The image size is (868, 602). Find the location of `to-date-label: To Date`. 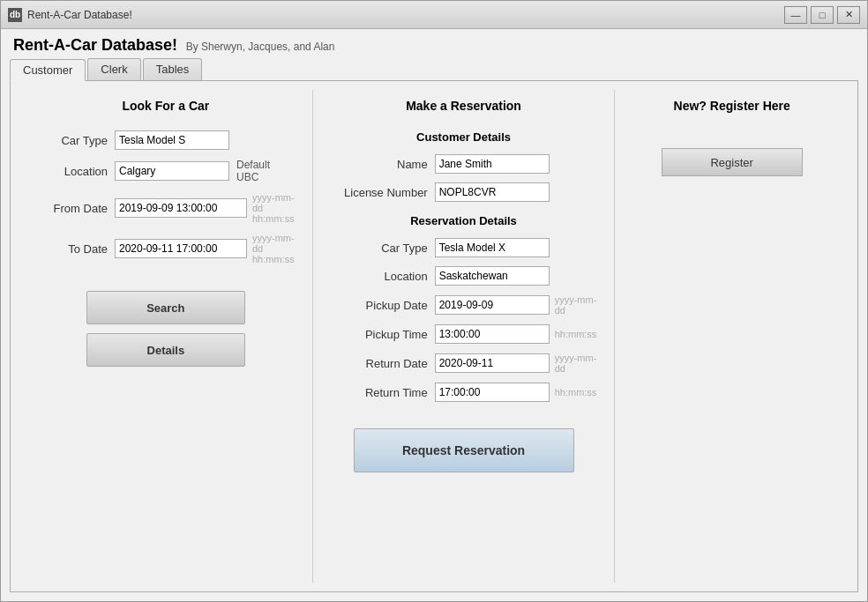

to-date-label: To Date is located at coordinates (72, 249).